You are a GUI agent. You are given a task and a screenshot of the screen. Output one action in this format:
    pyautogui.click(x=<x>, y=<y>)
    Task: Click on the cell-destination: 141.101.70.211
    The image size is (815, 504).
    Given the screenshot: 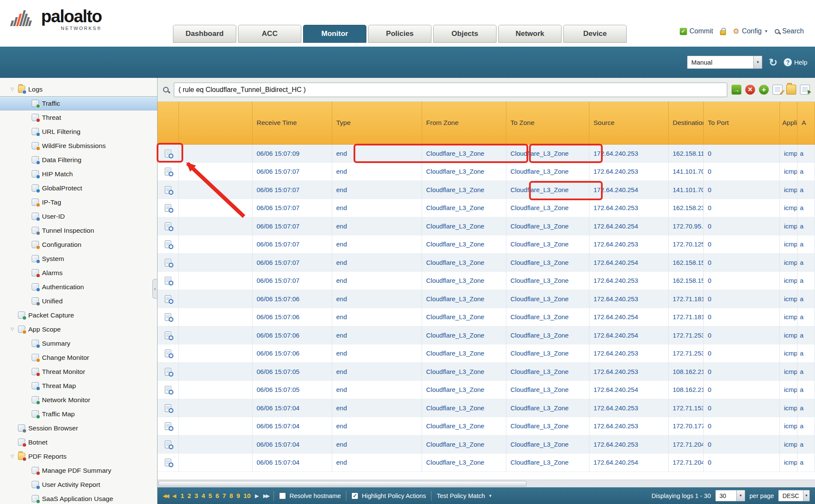 What is the action you would take?
    pyautogui.click(x=686, y=172)
    